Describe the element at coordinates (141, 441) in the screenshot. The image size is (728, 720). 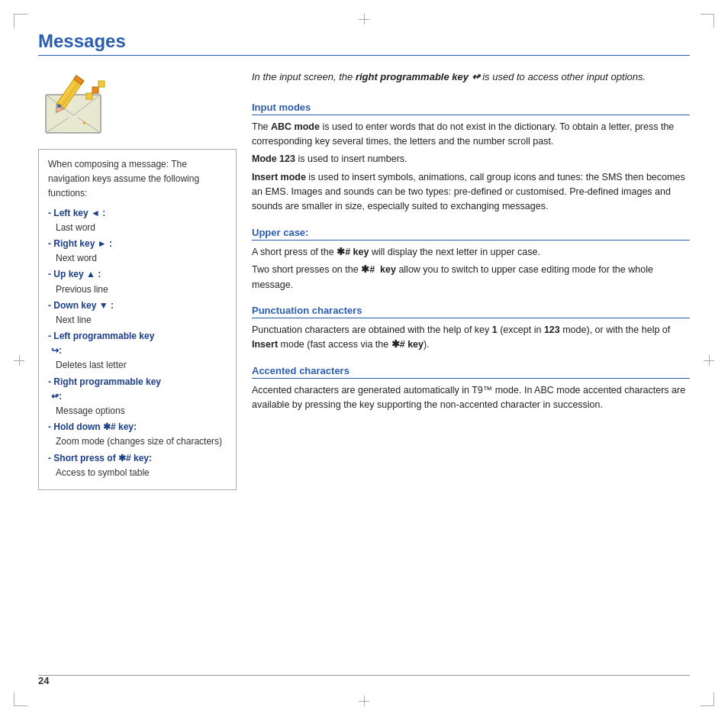
I see `hold-key-desc: Zoom mode (changes size of characters)` at that location.